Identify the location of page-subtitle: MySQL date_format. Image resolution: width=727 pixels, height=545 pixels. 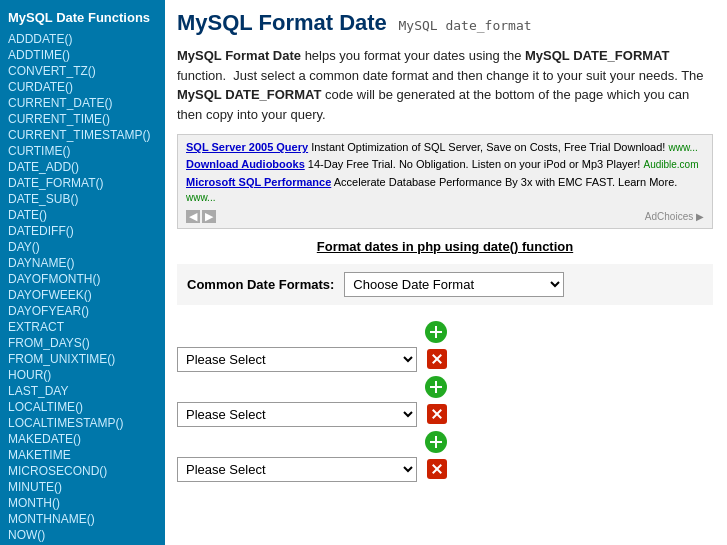
(464, 26).